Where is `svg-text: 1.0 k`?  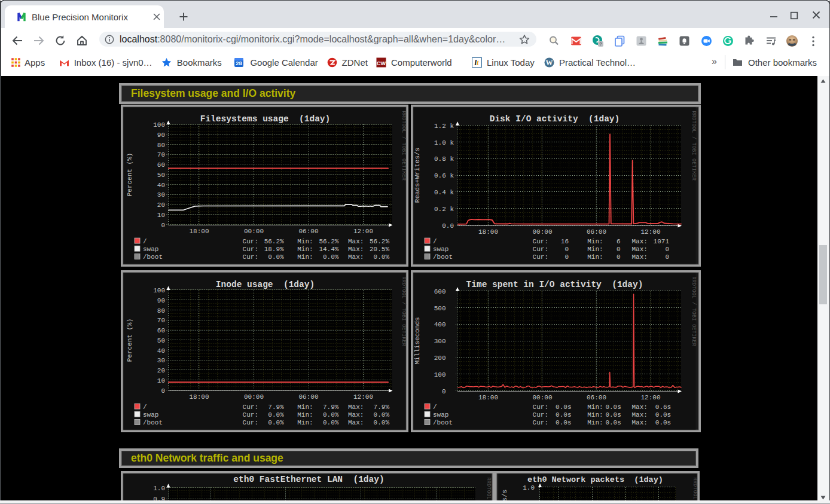 svg-text: 1.0 k is located at coordinates (444, 143).